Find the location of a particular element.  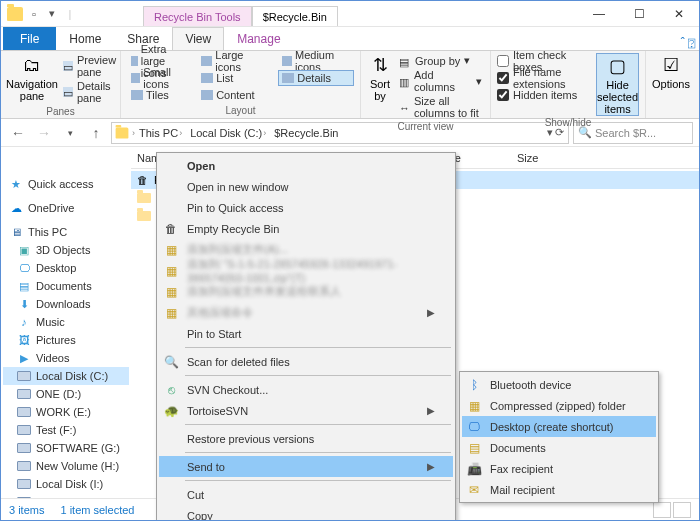

ctx-archive-4: ▦其他压缩命令▶ is located at coordinates (306, 312).